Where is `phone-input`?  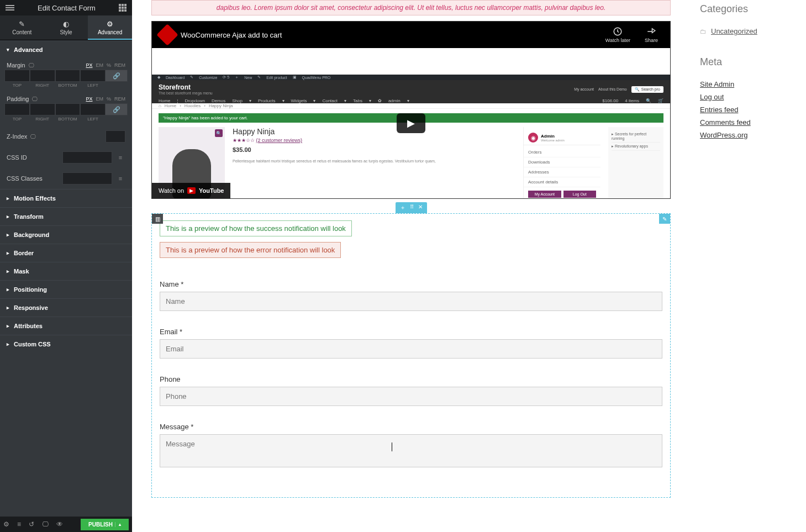
phone-input is located at coordinates (411, 397).